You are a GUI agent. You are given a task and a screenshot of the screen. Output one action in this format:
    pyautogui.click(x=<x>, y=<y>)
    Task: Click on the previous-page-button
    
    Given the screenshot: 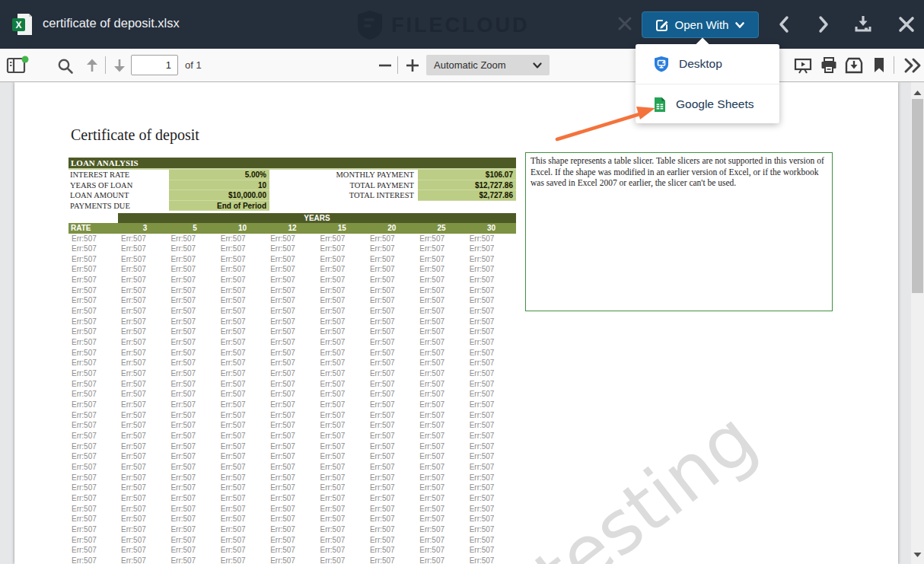 What is the action you would take?
    pyautogui.click(x=92, y=67)
    